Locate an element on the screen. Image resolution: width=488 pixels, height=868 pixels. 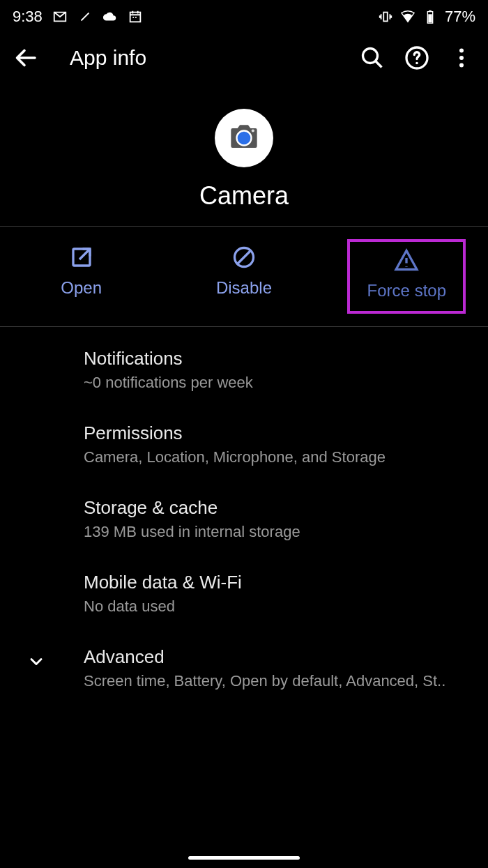
back-arrow-icon is located at coordinates (26, 58).